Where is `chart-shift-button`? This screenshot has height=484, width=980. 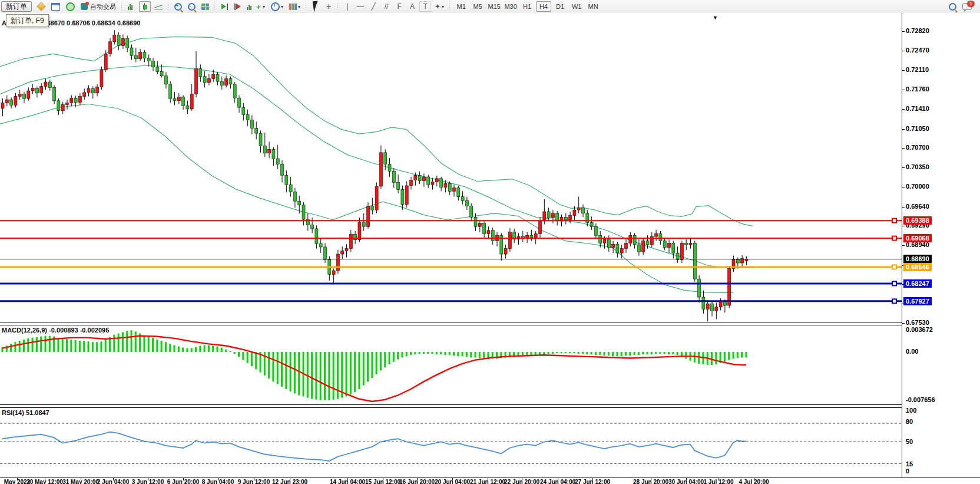 chart-shift-button is located at coordinates (237, 6).